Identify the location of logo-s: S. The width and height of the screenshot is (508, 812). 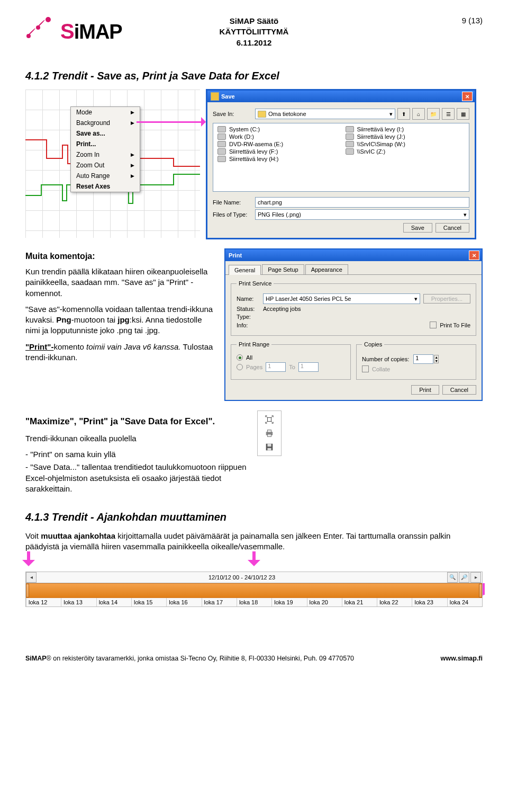
(67, 31).